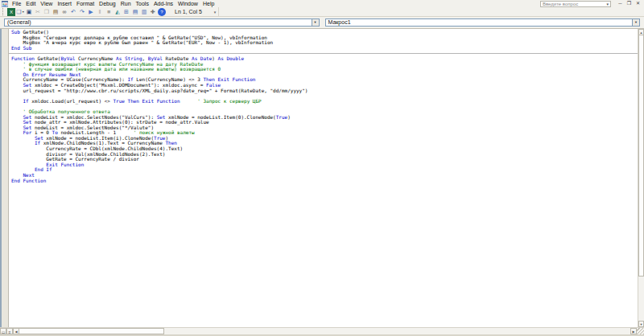 Image resolution: width=644 pixels, height=336 pixels. Describe the element at coordinates (576, 4) in the screenshot. I see `question-input: Введите вопрос ▾` at that location.